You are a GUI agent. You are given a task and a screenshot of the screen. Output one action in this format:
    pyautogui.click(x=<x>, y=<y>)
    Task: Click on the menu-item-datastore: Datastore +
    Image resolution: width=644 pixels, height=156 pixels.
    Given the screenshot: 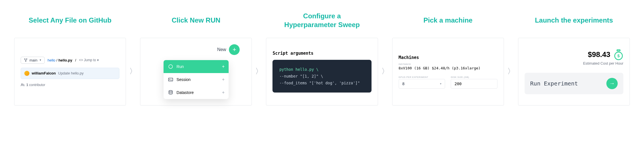 What is the action you would take?
    pyautogui.click(x=196, y=93)
    